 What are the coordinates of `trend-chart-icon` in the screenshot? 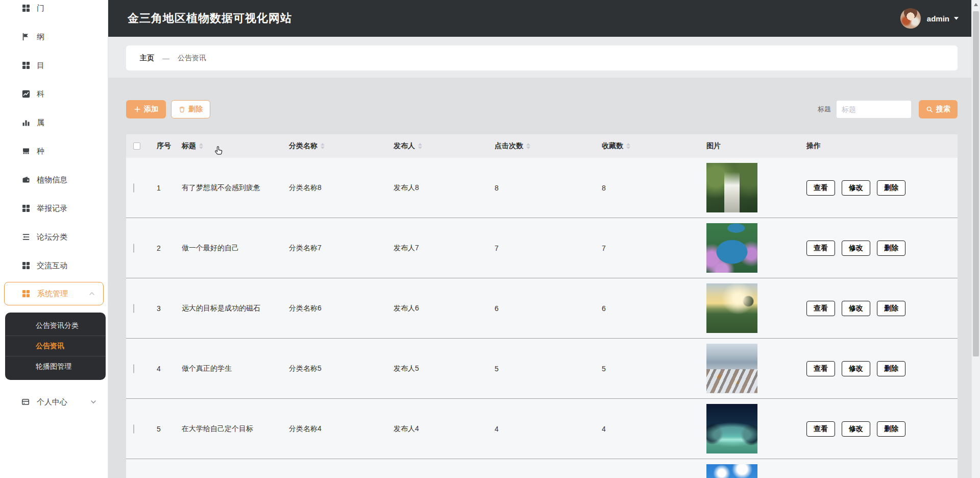 It's located at (26, 94).